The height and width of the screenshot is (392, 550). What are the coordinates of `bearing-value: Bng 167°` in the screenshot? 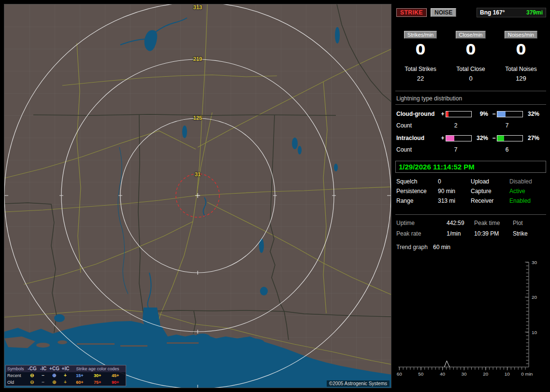 It's located at (492, 13).